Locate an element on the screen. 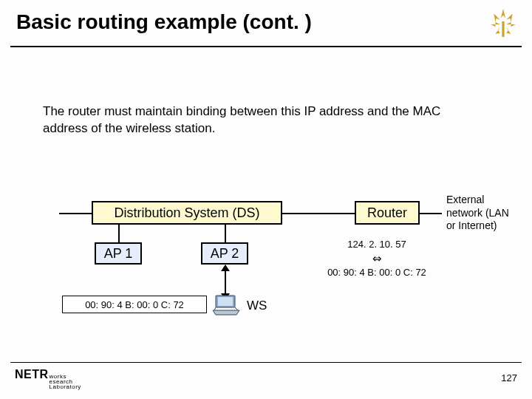 Image resolution: width=532 pixels, height=399 pixels. footer-logo-sub3: Laboratory is located at coordinates (65, 387).